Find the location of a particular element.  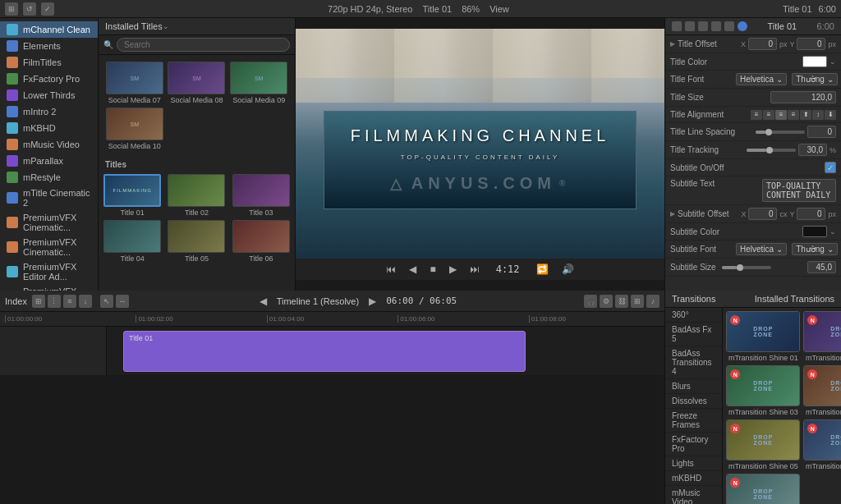

subtitle-size-slider is located at coordinates (747, 268).